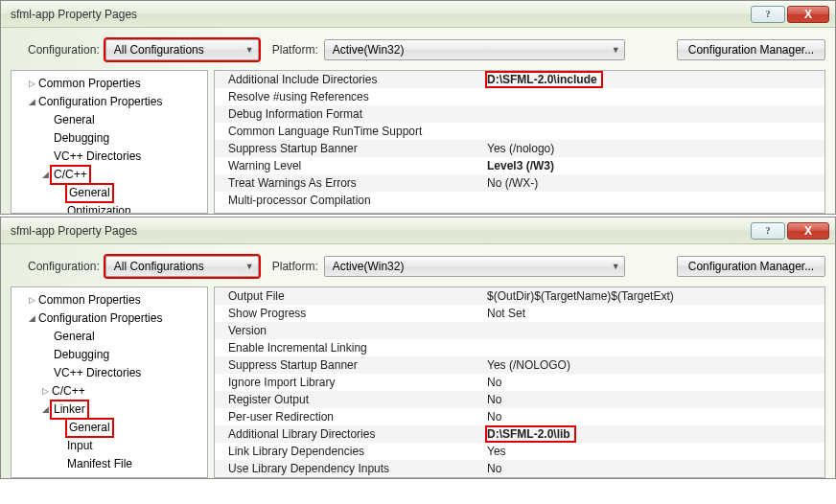 This screenshot has width=836, height=504. I want to click on property-row: Use Library Dependency InputsNo, so click(520, 469).